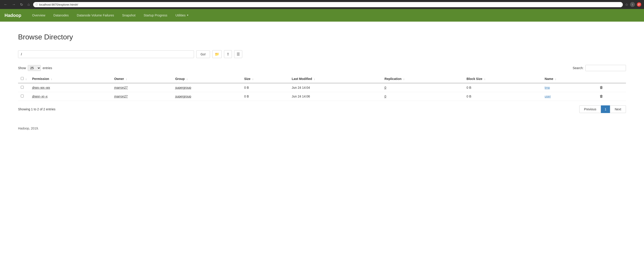  What do you see at coordinates (228, 54) in the screenshot?
I see `upload-icon: ⇧` at bounding box center [228, 54].